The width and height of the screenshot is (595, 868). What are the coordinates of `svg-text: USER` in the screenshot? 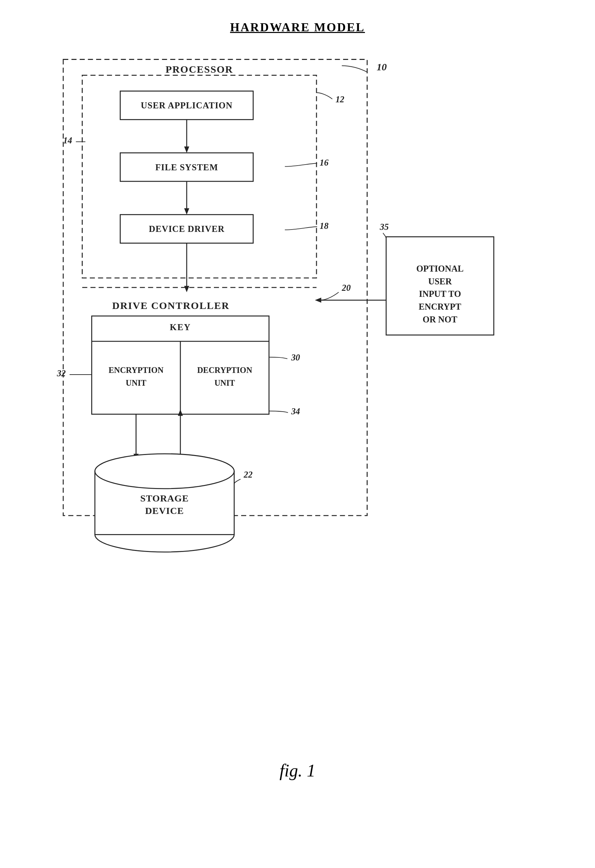 It's located at (440, 282).